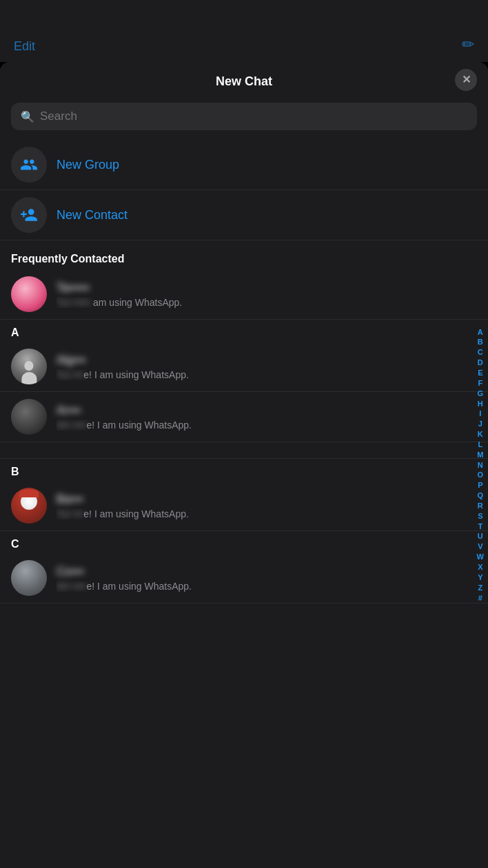 Image resolution: width=488 pixels, height=868 pixels. What do you see at coordinates (244, 470) in the screenshot?
I see `section-b-header: B` at bounding box center [244, 470].